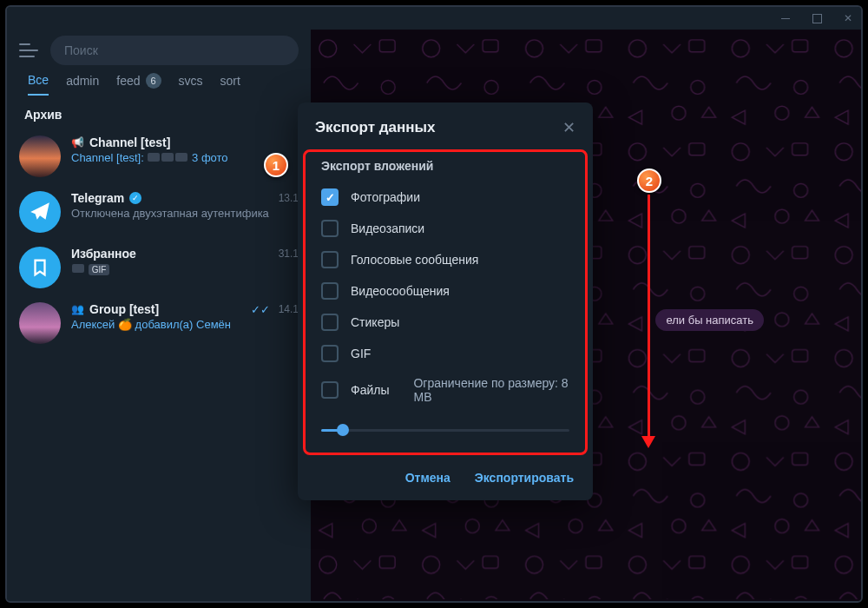 The image size is (868, 608). I want to click on window-minimize-icon, so click(786, 18).